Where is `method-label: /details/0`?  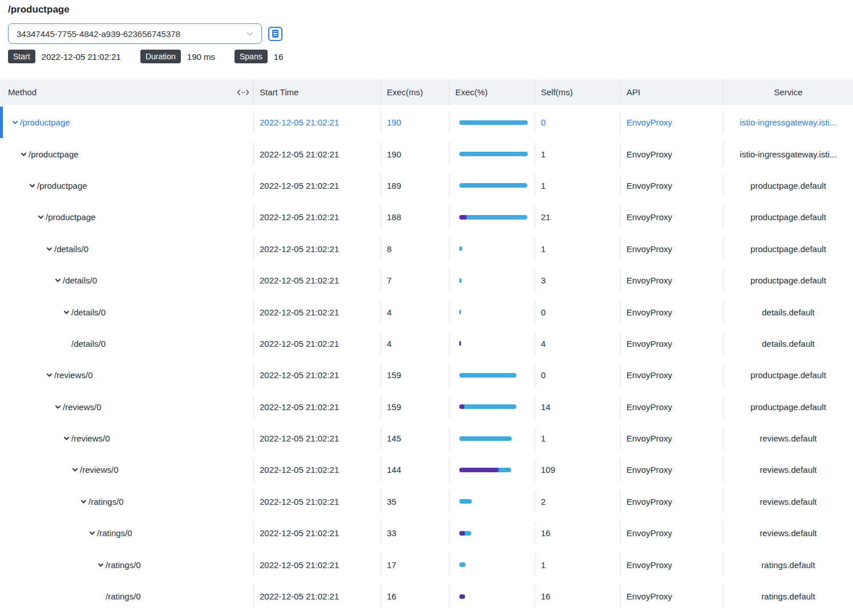 method-label: /details/0 is located at coordinates (88, 343).